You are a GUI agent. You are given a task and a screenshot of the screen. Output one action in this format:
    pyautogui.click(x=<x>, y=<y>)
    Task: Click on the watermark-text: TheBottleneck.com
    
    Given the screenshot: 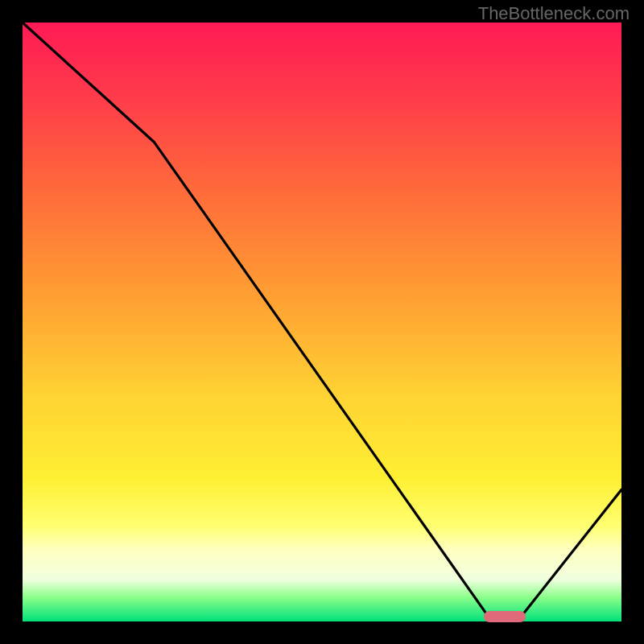 What is the action you would take?
    pyautogui.click(x=554, y=14)
    